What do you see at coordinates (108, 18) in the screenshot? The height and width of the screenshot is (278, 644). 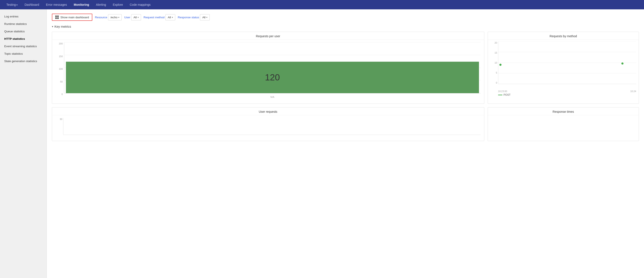 I see `resource-filter: Resource /echo ▾` at bounding box center [108, 18].